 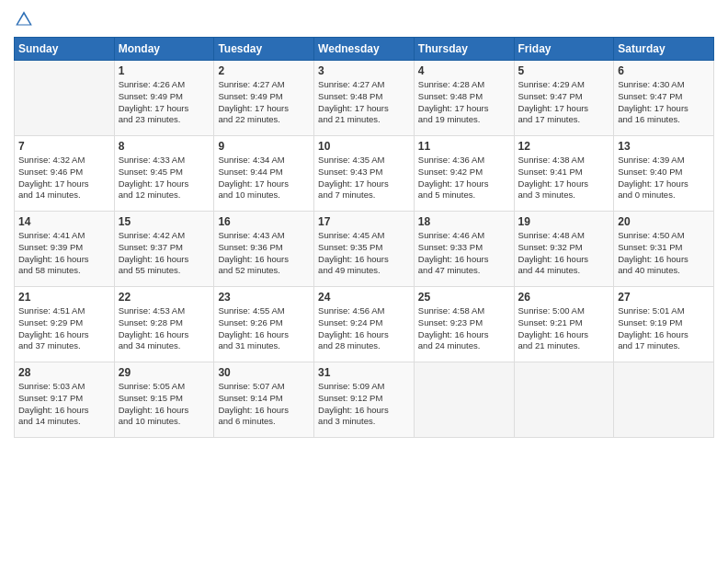 What do you see at coordinates (264, 178) in the screenshot?
I see `day-detail: Sunrise: 4:34 AM Sunset: 9:44 PM Dayligh…` at bounding box center [264, 178].